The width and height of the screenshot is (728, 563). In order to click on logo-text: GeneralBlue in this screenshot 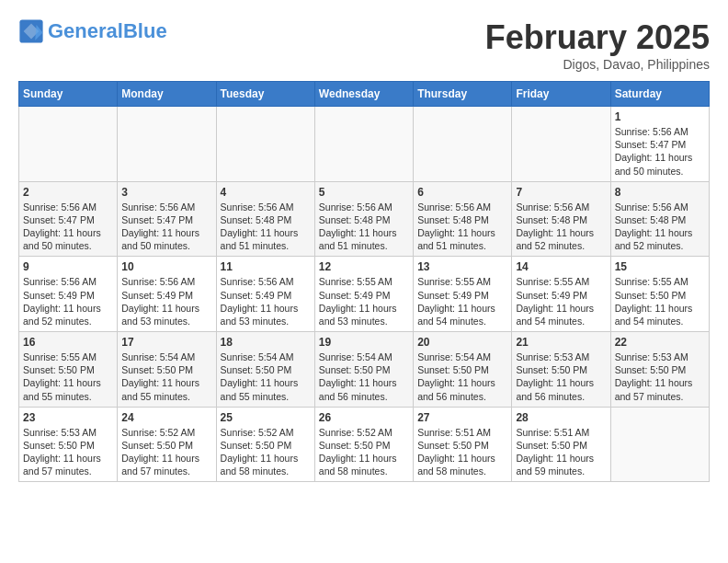, I will do `click(108, 31)`.